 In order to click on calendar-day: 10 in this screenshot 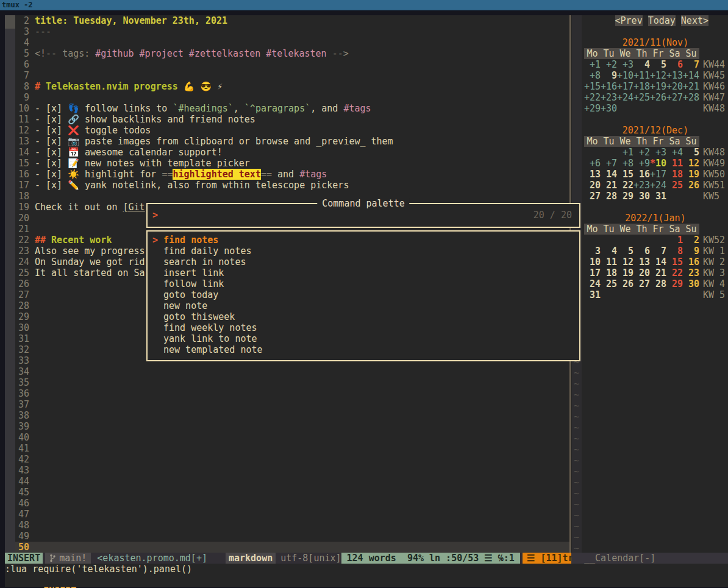, I will do `click(593, 262)`.